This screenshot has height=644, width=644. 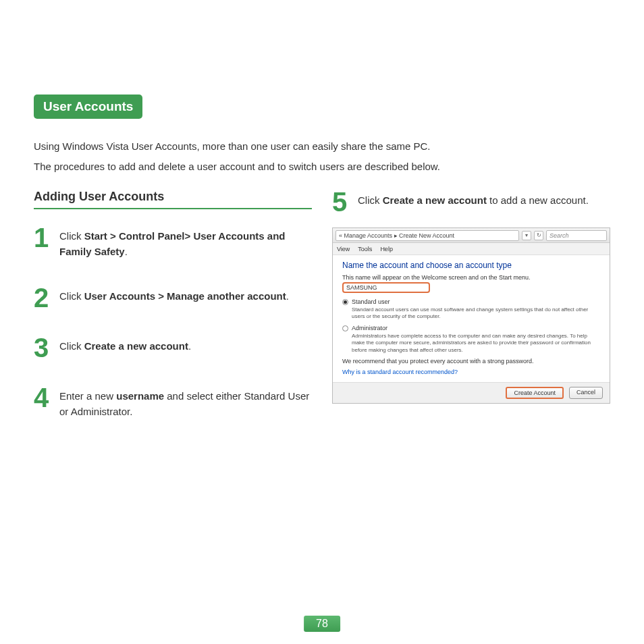 I want to click on menu-tools: Tools, so click(x=365, y=249).